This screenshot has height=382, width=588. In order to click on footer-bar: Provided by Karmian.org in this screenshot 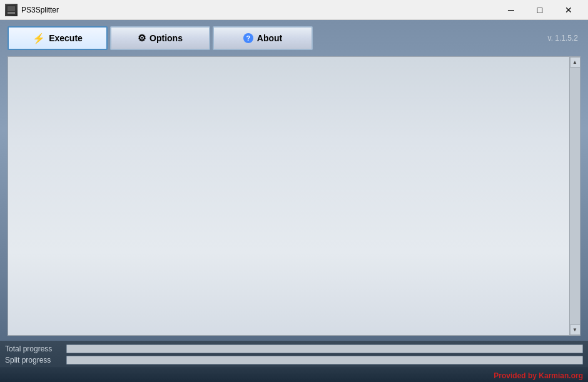, I will do `click(294, 374)`.